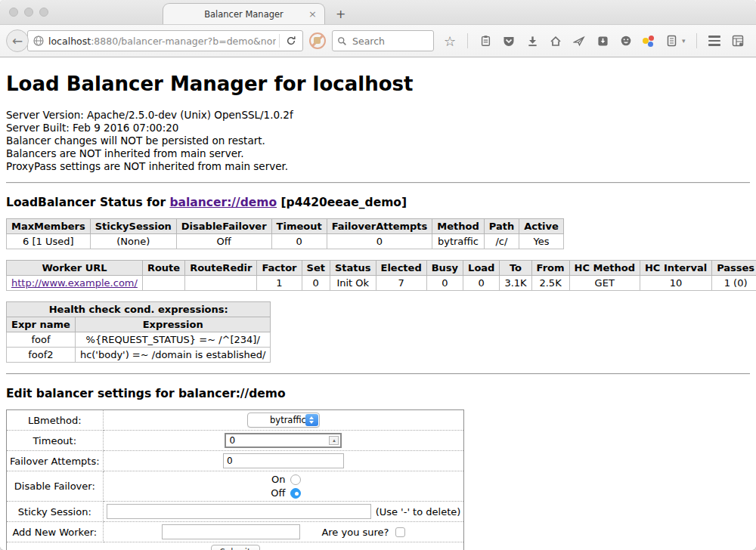 The image size is (756, 550). Describe the element at coordinates (516, 268) in the screenshot. I see `column-header: To` at that location.